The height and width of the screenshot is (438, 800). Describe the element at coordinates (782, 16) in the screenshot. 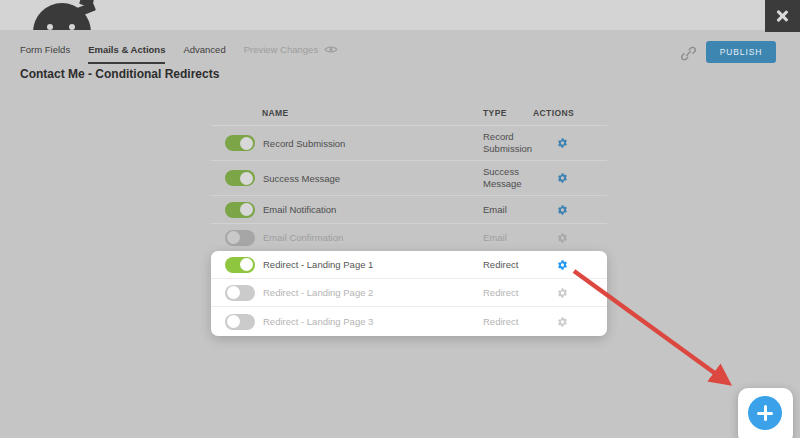

I see `close-button` at that location.